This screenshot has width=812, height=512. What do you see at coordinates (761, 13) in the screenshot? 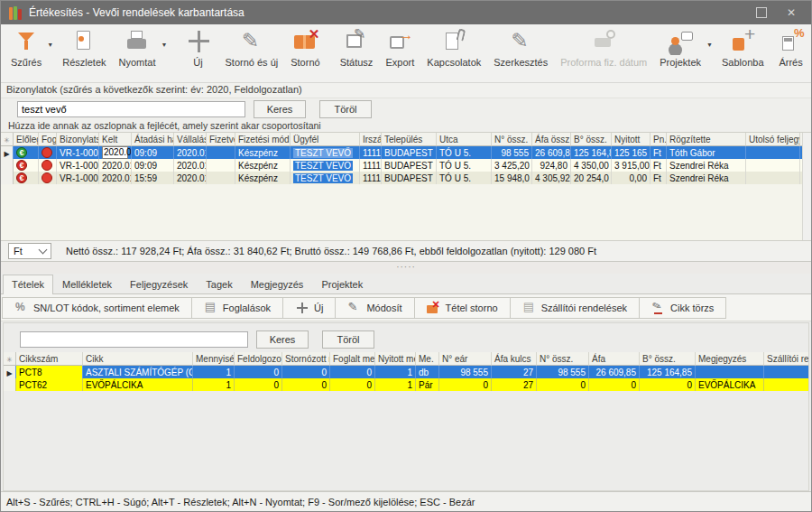
I see `maximize-button` at bounding box center [761, 13].